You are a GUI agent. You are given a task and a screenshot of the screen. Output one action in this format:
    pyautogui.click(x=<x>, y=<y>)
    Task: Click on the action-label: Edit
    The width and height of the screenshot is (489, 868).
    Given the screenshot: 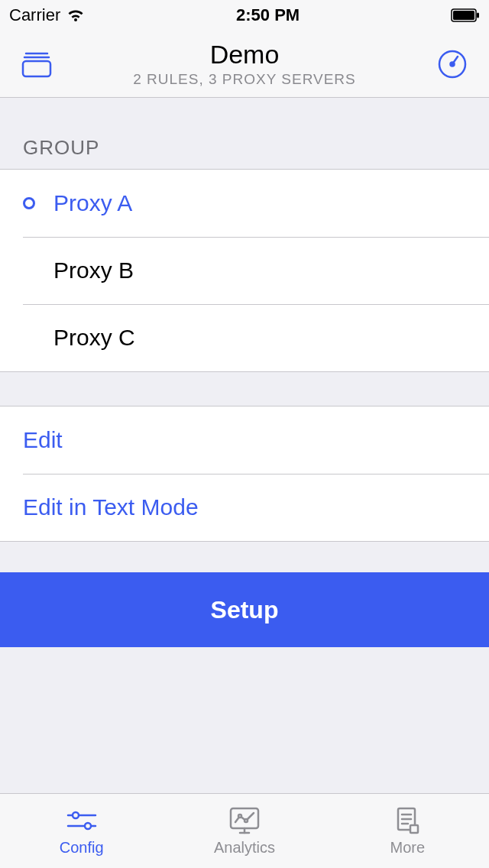 What is the action you would take?
    pyautogui.click(x=43, y=440)
    